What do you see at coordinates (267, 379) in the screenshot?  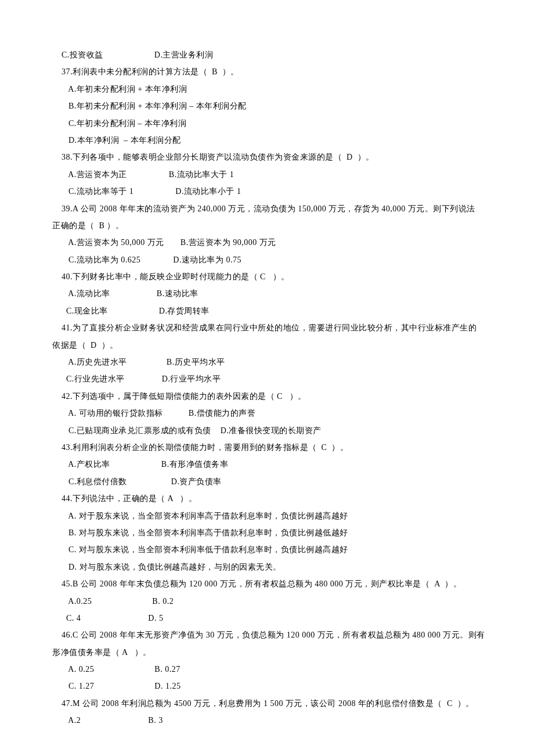 I see `document-line: C.行业先进水平 D.行业平均水平` at bounding box center [267, 379].